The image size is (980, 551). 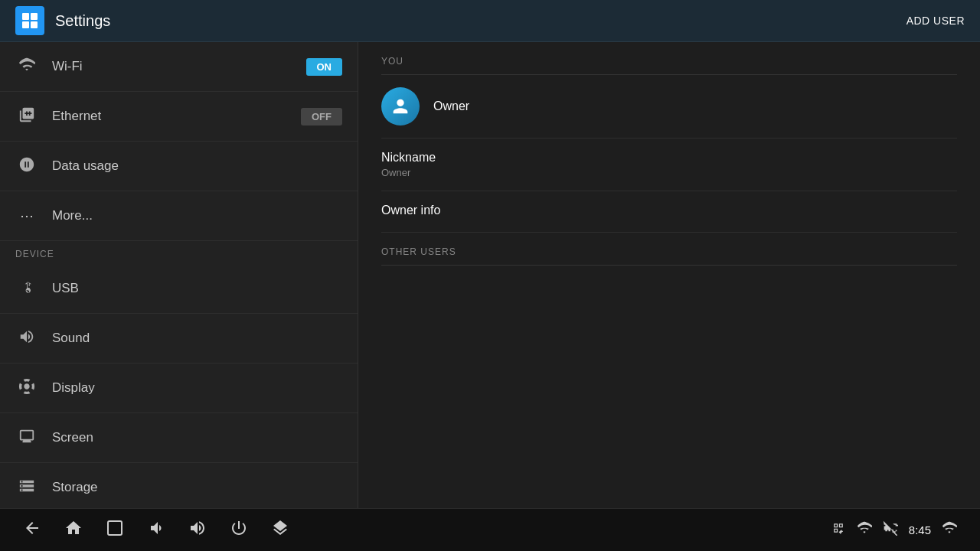 What do you see at coordinates (30, 21) in the screenshot?
I see `settings-icon` at bounding box center [30, 21].